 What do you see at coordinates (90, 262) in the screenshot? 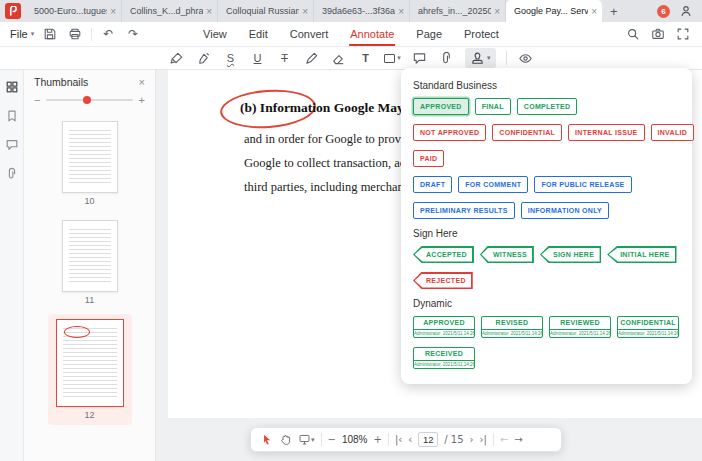
I see `thumbnail-page-11: 11` at bounding box center [90, 262].